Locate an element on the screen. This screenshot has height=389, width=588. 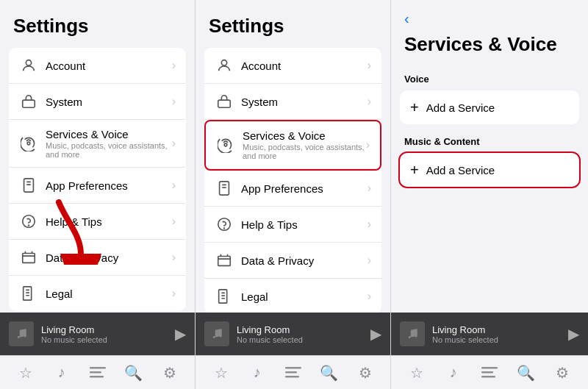
music-add-service: + Add a Service is located at coordinates (490, 170).